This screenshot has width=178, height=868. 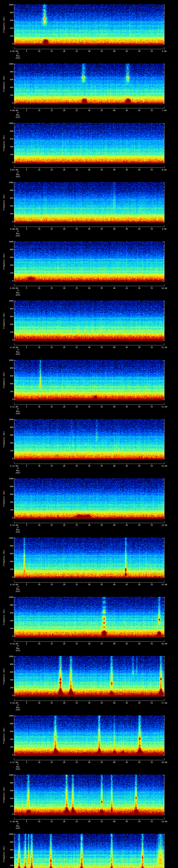 I want to click on date-line: May, so click(x=18, y=175).